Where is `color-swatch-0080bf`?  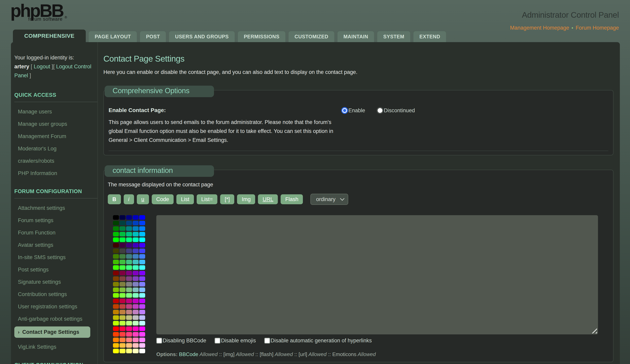
color-swatch-0080bf is located at coordinates (136, 229).